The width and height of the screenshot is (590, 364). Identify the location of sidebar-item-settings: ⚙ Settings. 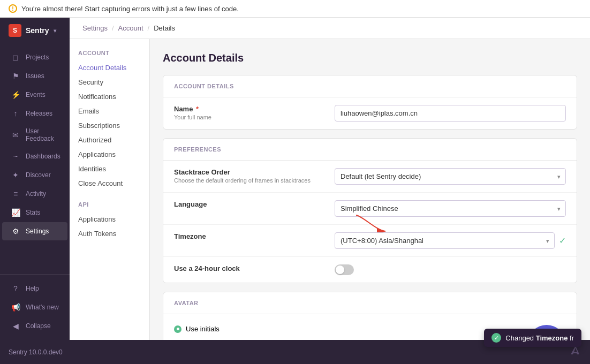
(35, 231).